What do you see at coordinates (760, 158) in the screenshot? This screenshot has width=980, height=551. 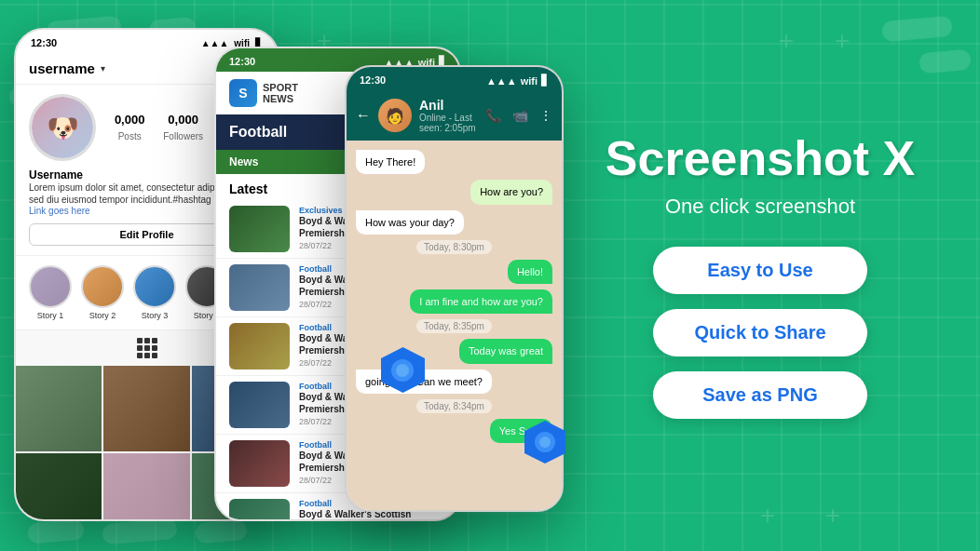 I see `app-title: Screenshot X` at bounding box center [760, 158].